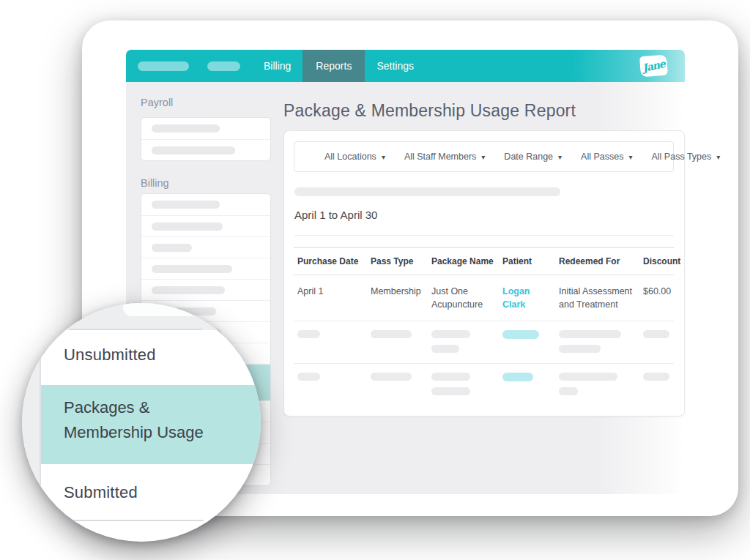  What do you see at coordinates (529, 157) in the screenshot?
I see `filter-label: Date Range` at bounding box center [529, 157].